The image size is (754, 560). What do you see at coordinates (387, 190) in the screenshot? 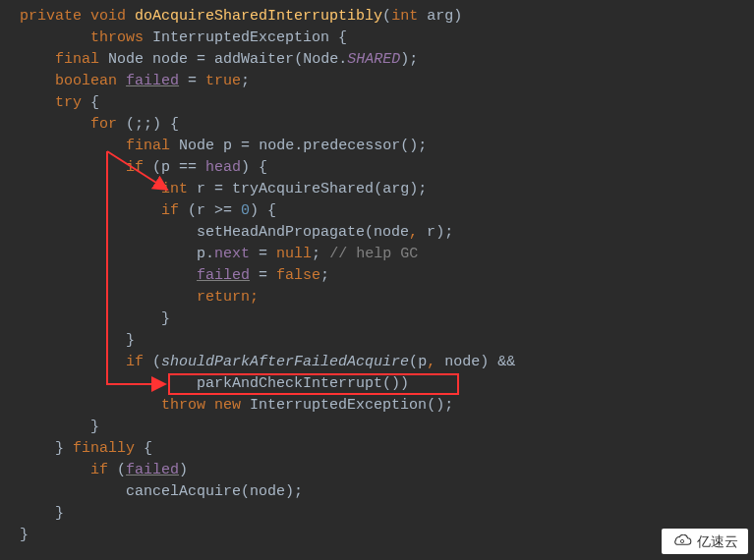
I see `code-line: int r = tryAcquireShared(arg);` at bounding box center [387, 190].